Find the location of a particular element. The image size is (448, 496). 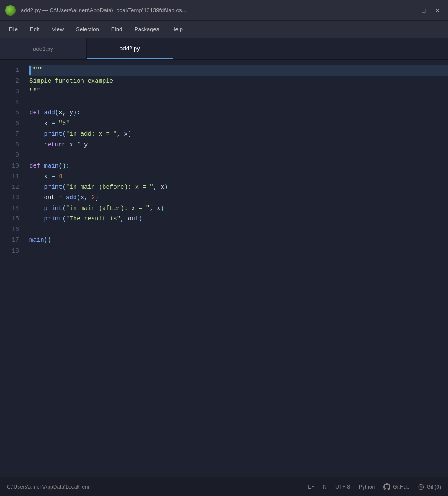

code-line-15: print("The result is", out) is located at coordinates (239, 219).